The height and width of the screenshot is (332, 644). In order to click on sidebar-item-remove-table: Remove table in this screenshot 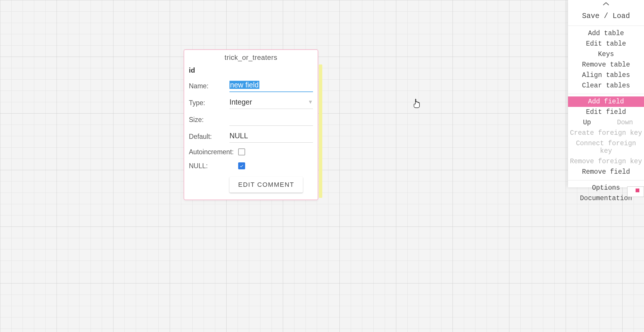, I will do `click(606, 65)`.